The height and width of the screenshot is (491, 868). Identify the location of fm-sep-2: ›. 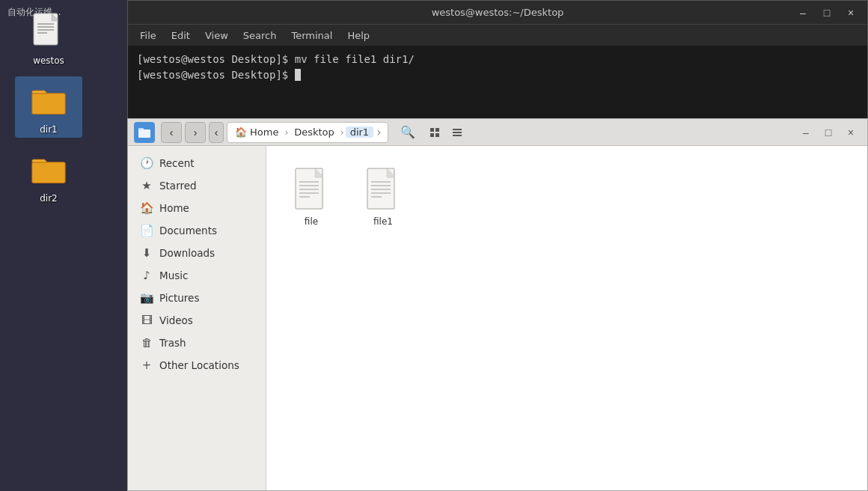
(343, 132).